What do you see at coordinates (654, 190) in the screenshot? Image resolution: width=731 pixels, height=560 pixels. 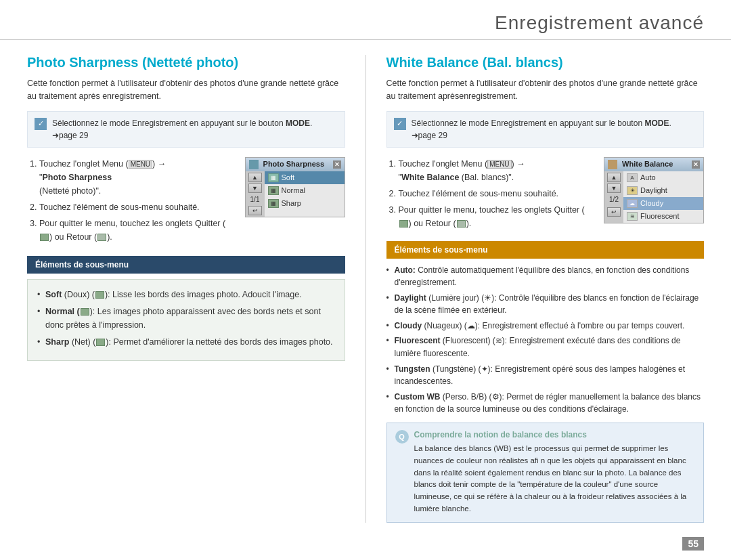 I see `daylight-label: Daylight` at bounding box center [654, 190].